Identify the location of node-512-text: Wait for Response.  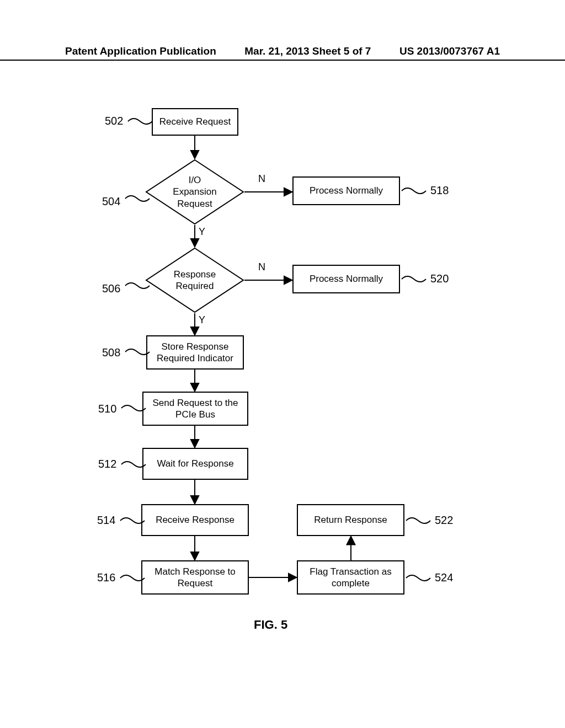
(195, 463).